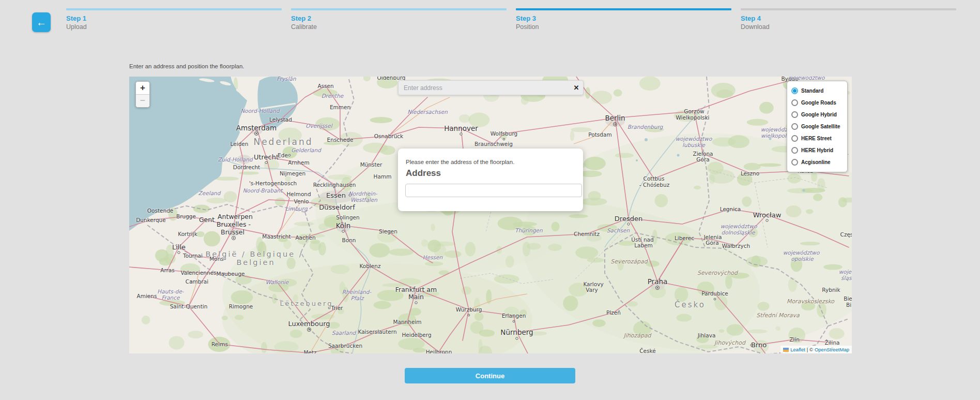  What do you see at coordinates (849, 20) in the screenshot?
I see `step-4: Step 4Download` at bounding box center [849, 20].